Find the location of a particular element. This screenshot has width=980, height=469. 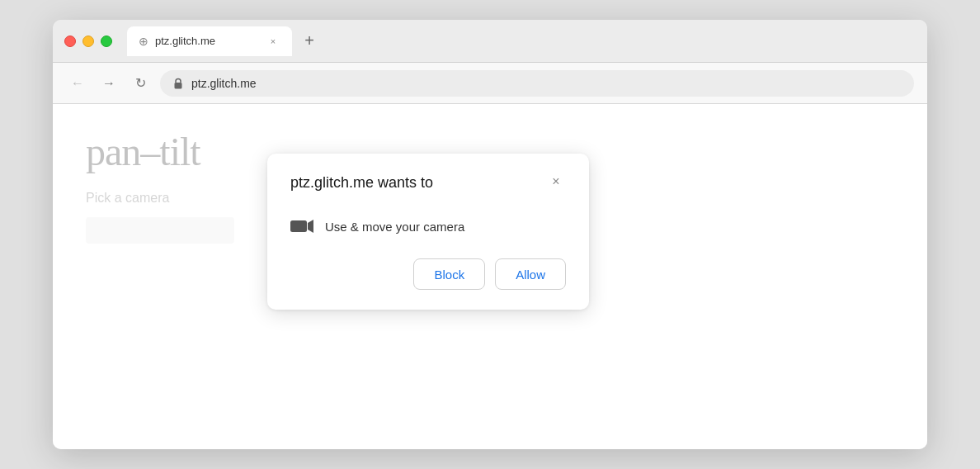

traffic-lights is located at coordinates (88, 41).